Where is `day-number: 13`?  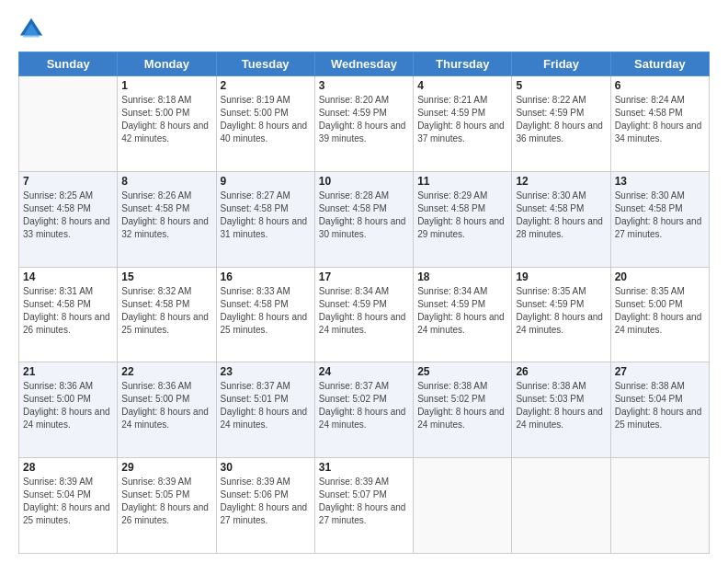 day-number: 13 is located at coordinates (660, 181).